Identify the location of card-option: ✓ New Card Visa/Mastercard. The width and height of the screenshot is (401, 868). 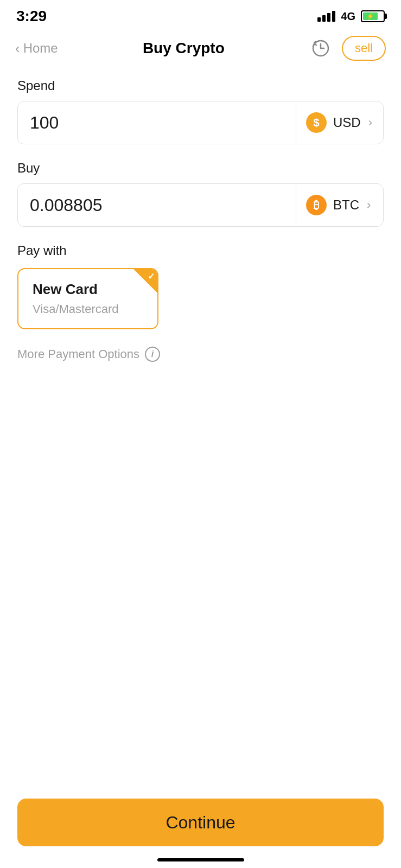
(88, 298).